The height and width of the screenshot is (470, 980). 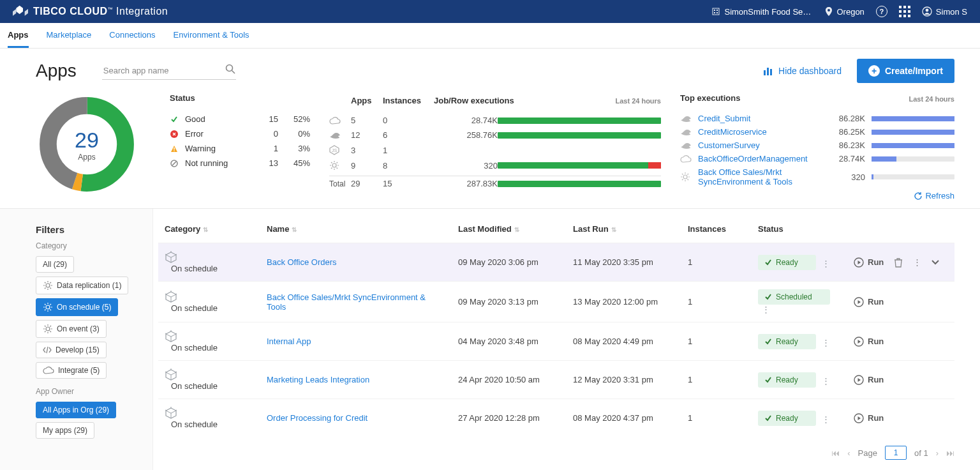 What do you see at coordinates (240, 119) in the screenshot?
I see `status-row: Good 15 52%` at bounding box center [240, 119].